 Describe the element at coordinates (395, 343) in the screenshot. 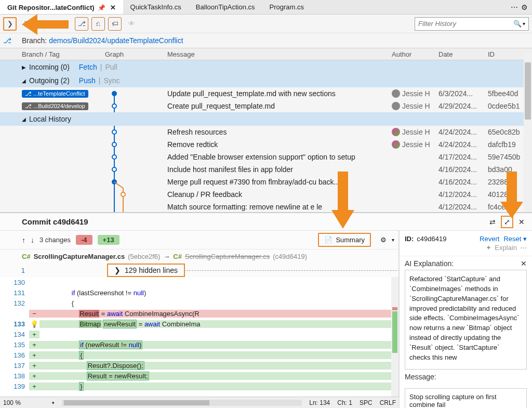

I see `minimap` at that location.